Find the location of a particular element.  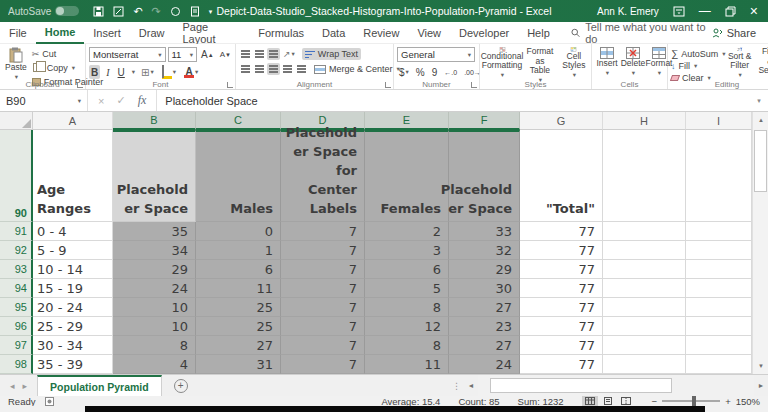

row-header: 96 is located at coordinates (16, 326).